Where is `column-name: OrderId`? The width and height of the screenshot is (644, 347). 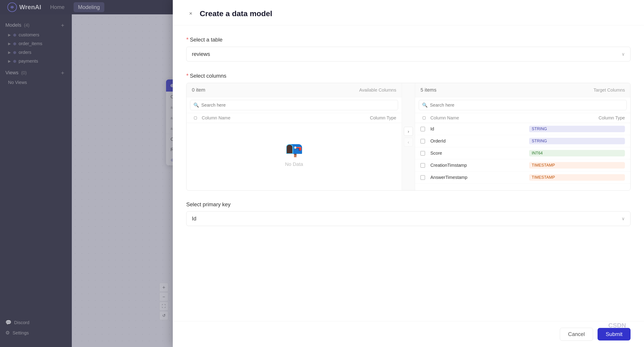
column-name: OrderId is located at coordinates (478, 141).